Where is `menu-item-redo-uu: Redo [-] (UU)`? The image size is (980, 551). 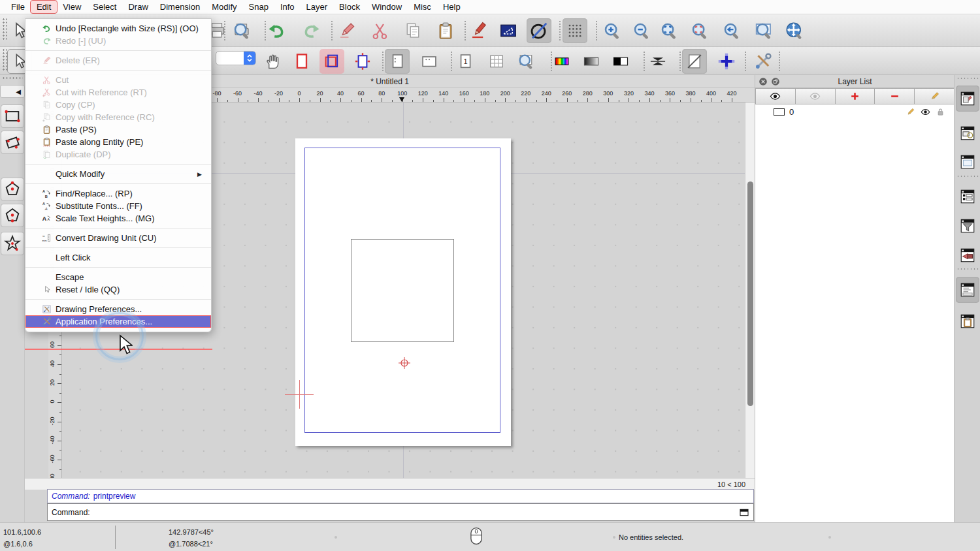
menu-item-redo-uu: Redo [-] (UU) is located at coordinates (118, 40).